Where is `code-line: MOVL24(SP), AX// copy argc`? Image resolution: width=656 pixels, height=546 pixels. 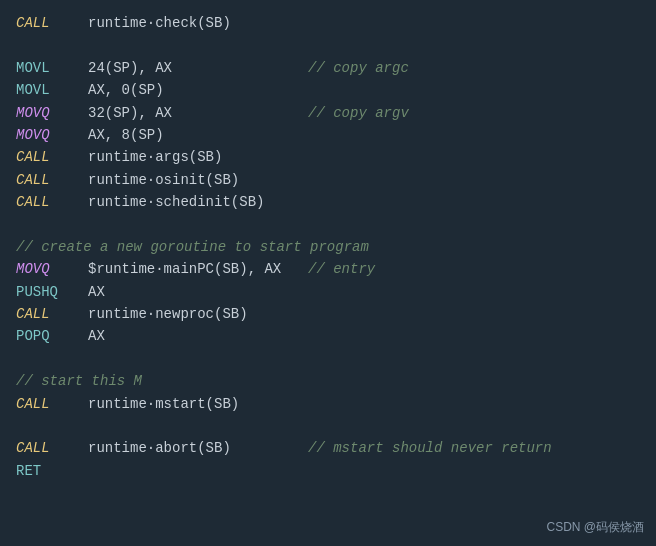
code-line: MOVL24(SP), AX// copy argc is located at coordinates (328, 68).